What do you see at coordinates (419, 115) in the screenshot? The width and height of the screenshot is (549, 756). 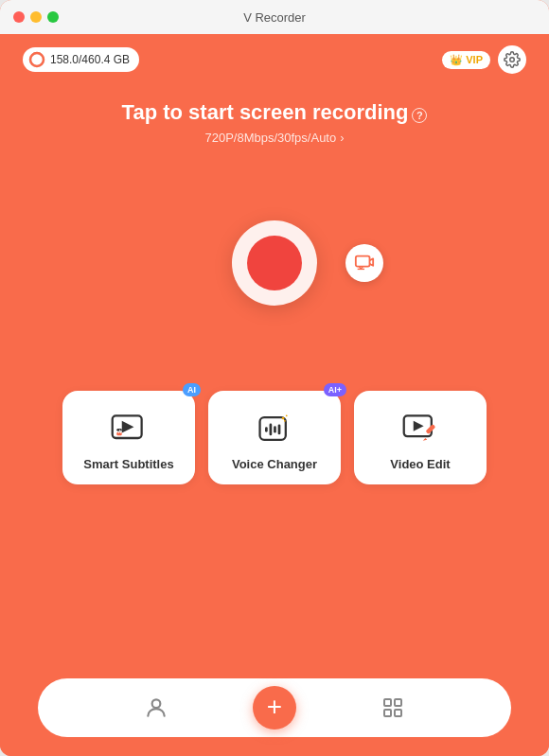 I see `help-icon: ?` at bounding box center [419, 115].